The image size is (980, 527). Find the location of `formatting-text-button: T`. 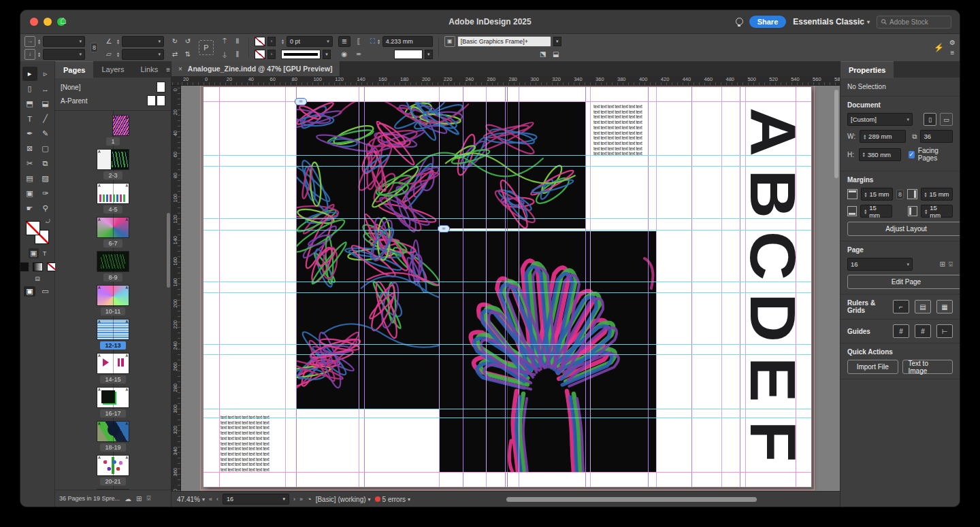

formatting-text-button: T is located at coordinates (45, 254).